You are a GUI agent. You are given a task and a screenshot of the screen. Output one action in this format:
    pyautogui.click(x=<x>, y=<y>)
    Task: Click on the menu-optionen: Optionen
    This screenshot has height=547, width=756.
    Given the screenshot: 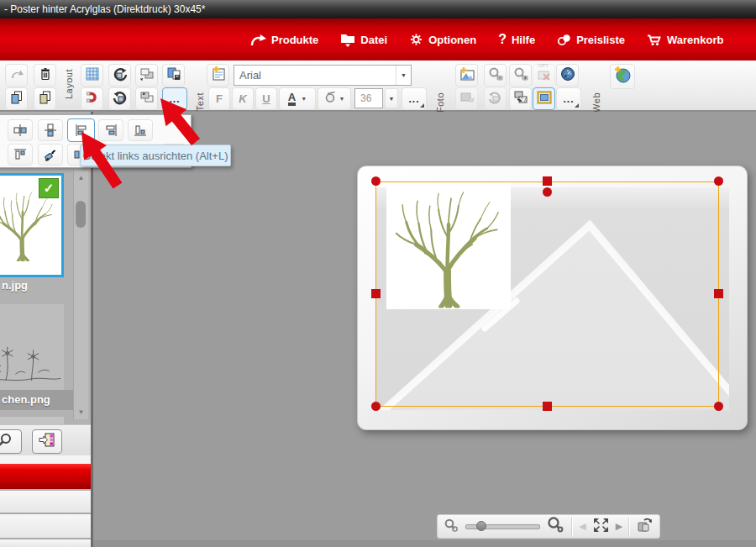 What is the action you would take?
    pyautogui.click(x=443, y=39)
    